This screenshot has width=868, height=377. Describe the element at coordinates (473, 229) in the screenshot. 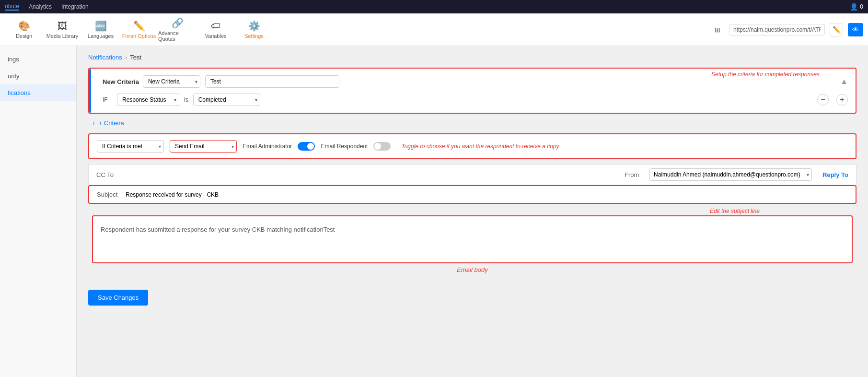

I see `email-body-text: Respondent has submitted a response for …` at that location.